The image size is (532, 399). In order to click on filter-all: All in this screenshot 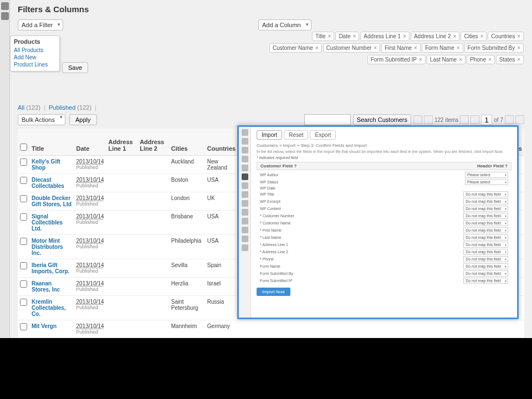, I will do `click(21, 108)`.